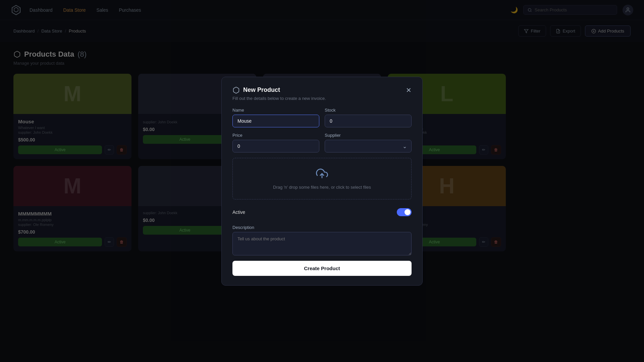  What do you see at coordinates (276, 117) in the screenshot?
I see `form-group-name: Name` at bounding box center [276, 117].